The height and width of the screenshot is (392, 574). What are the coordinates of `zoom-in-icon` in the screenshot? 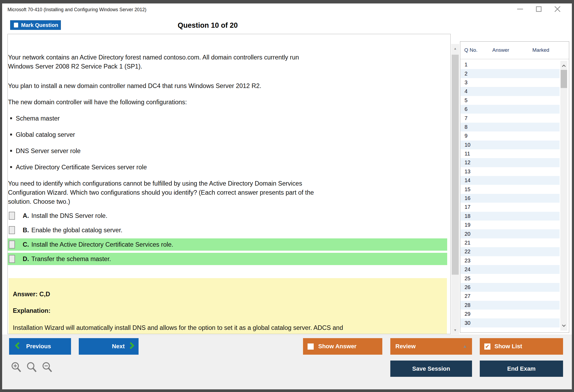 It's located at (16, 368).